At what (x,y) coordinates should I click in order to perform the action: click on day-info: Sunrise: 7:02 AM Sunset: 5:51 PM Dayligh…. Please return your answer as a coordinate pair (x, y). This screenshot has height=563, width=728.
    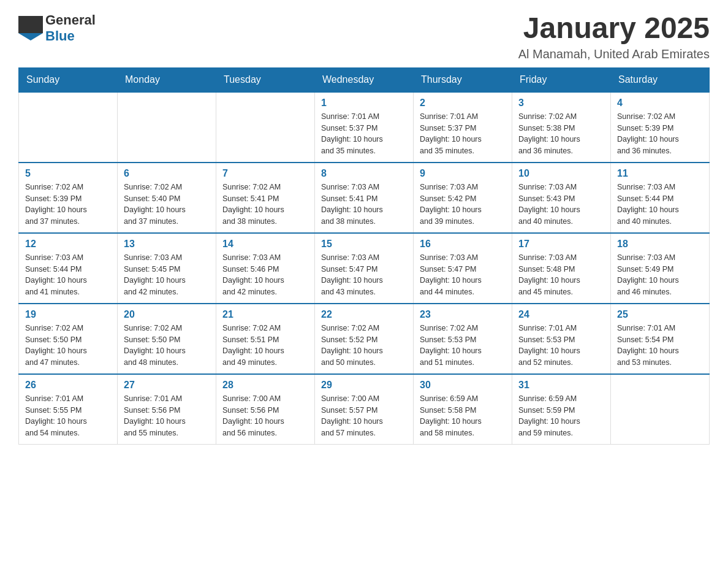
    Looking at the image, I should click on (265, 346).